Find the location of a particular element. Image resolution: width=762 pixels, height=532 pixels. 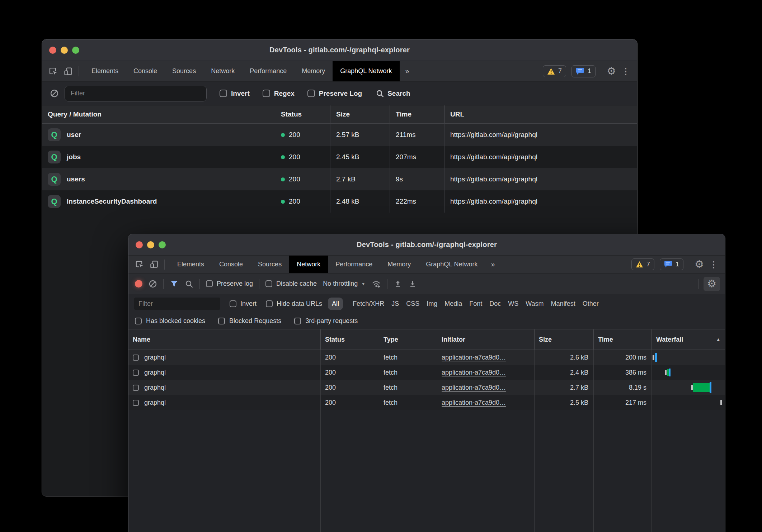

preserve-log-checkbox: Preserve log is located at coordinates (230, 284).